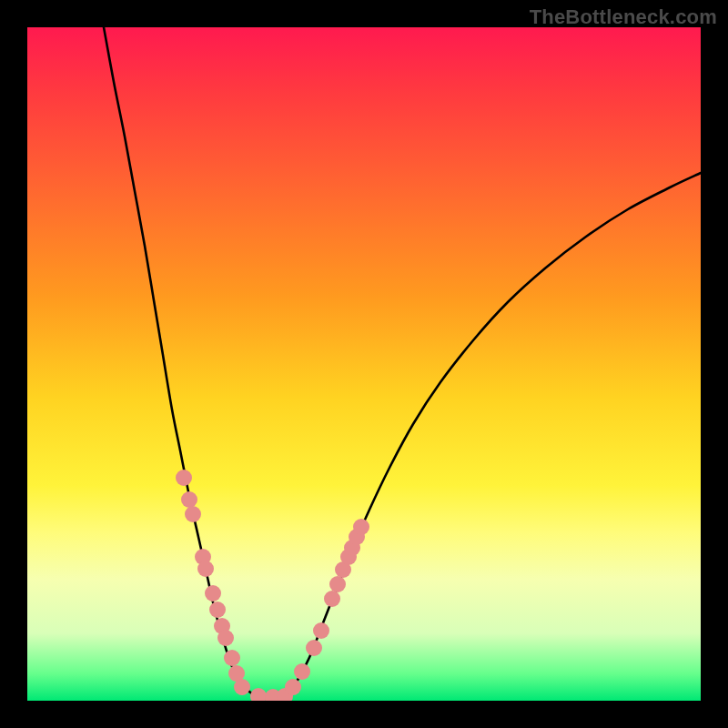 The width and height of the screenshot is (728, 728). Describe the element at coordinates (317, 610) in the screenshot. I see `data-dots-right` at that location.